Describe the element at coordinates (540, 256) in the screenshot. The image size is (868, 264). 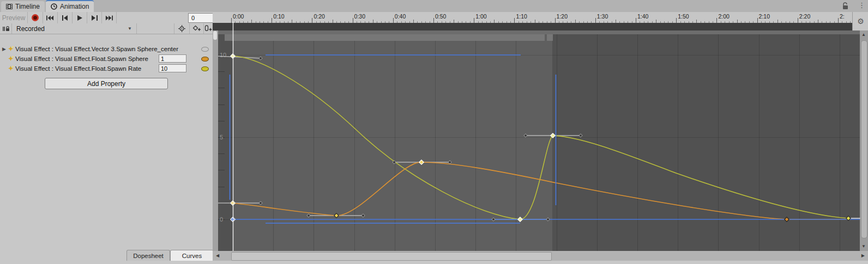
I see `horizontal-scrollbar: ◀ ▶` at that location.